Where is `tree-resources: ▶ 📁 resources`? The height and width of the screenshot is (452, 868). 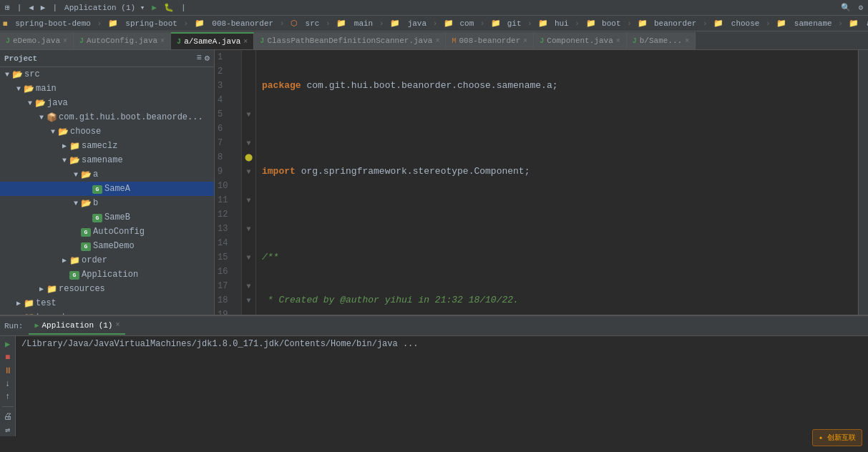 tree-resources: ▶ 📁 resources is located at coordinates (107, 289).